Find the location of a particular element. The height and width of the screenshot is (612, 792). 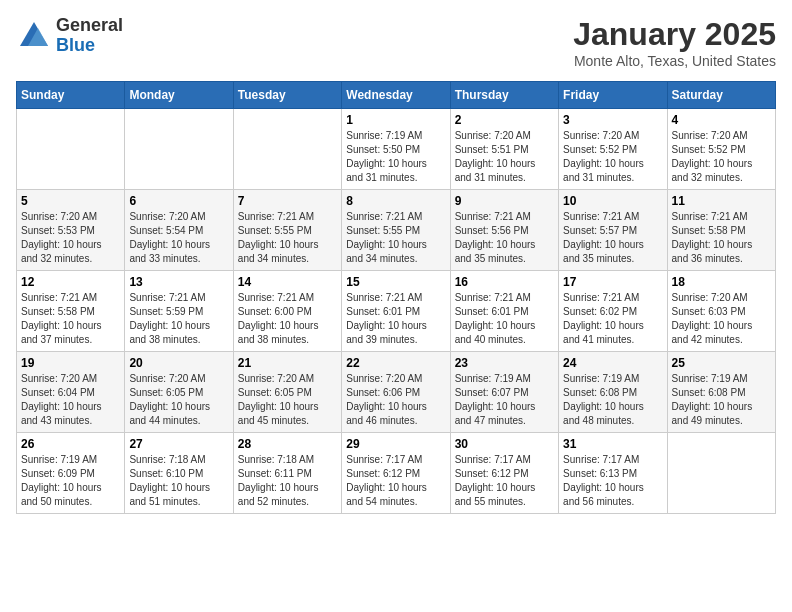

day-number: 27 is located at coordinates (178, 444).